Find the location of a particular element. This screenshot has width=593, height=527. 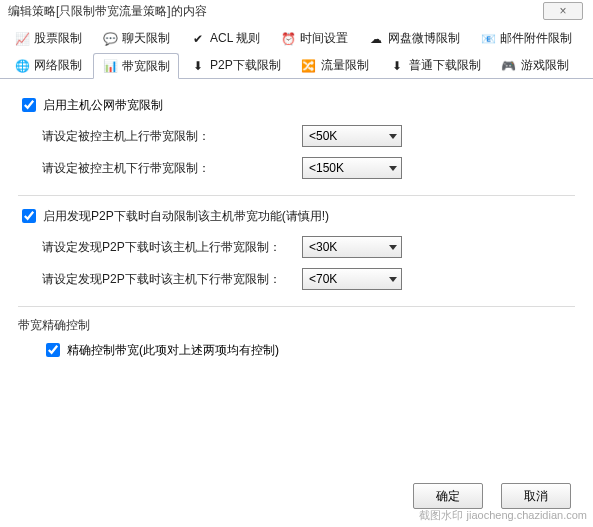

tab-bandwidth: 📊 带宽限制 is located at coordinates (136, 66).